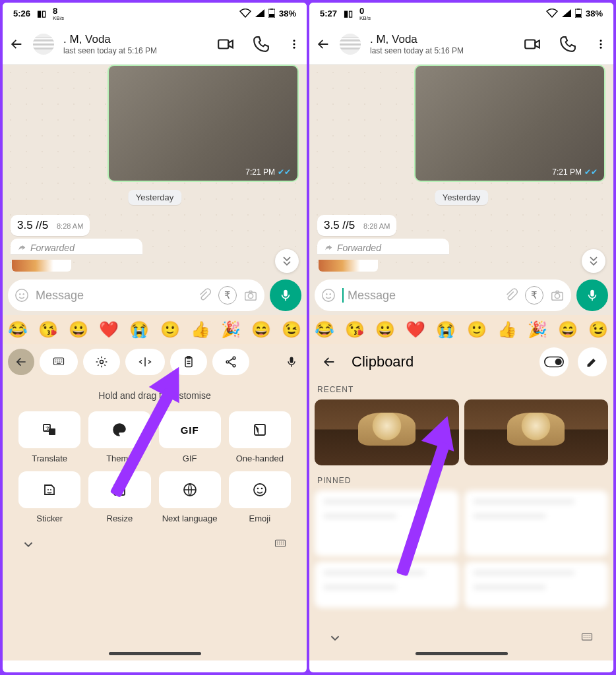  Describe the element at coordinates (260, 172) in the screenshot. I see `message-time: 7:21 PM` at that location.